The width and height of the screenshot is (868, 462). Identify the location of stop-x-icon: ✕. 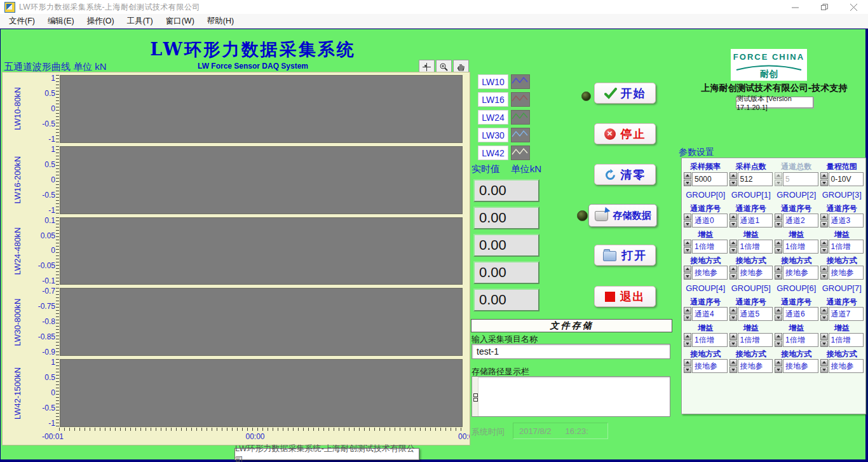
(610, 134).